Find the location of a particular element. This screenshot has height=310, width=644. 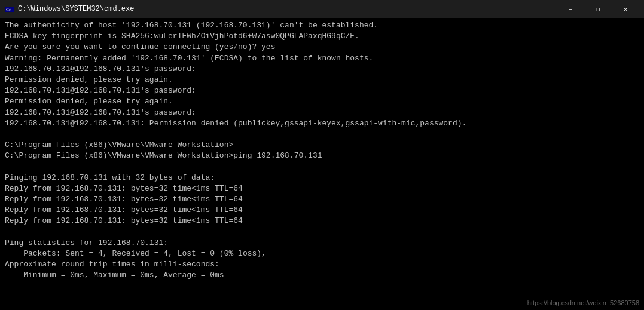

cmd-icon: C:\ is located at coordinates (10, 9).